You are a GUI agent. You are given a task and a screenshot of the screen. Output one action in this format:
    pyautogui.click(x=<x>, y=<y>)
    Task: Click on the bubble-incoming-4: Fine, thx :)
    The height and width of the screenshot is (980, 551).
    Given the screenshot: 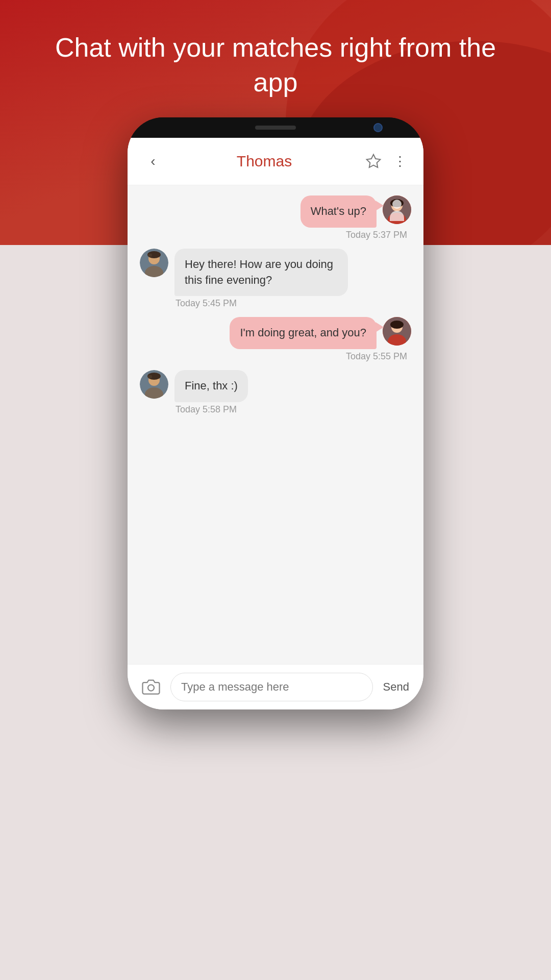 What is the action you would take?
    pyautogui.click(x=211, y=386)
    